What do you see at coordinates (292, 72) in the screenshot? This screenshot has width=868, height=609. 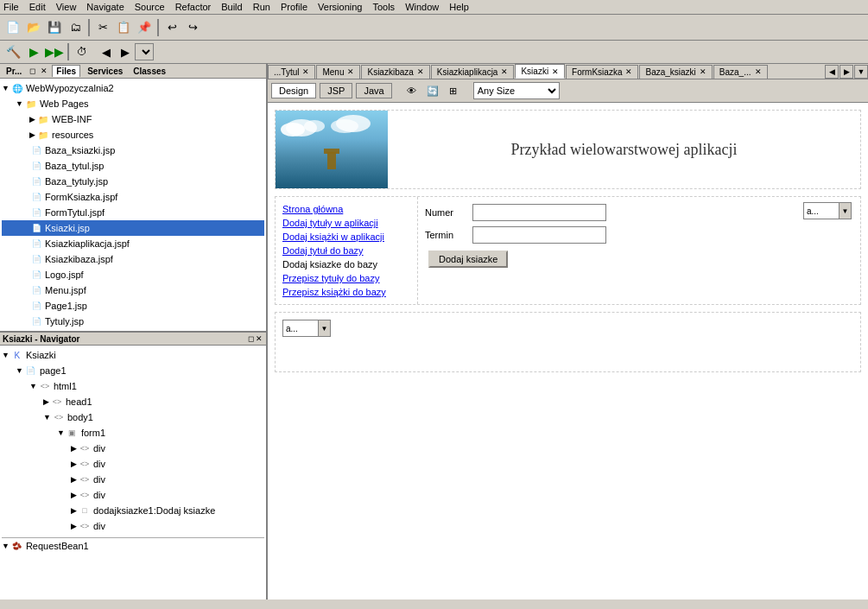 I see `tab-tytul: ...Tytul ✕` at bounding box center [292, 72].